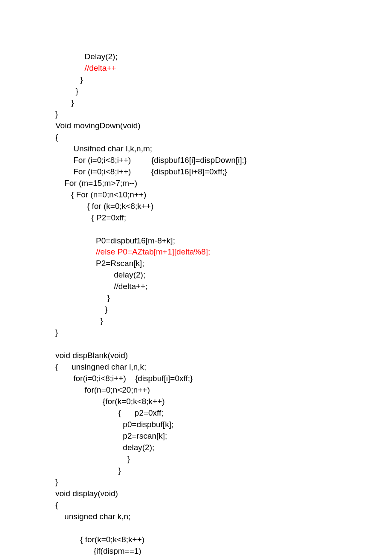 This screenshot has height=555, width=392. What do you see at coordinates (196, 126) in the screenshot?
I see `code-line: Void movingDown(void)` at bounding box center [196, 126].